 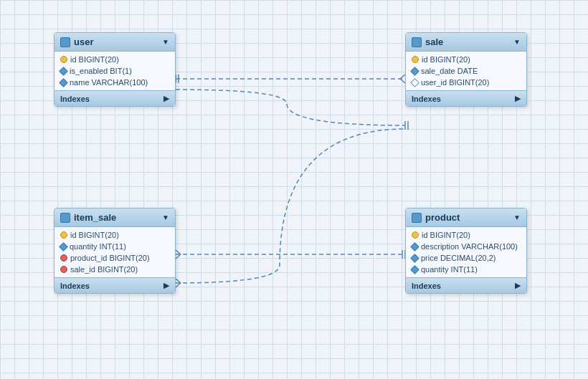 I want to click on table-body-item_sale: id BIGINT(20)quantity INT(11)product_id …, so click(x=115, y=252).